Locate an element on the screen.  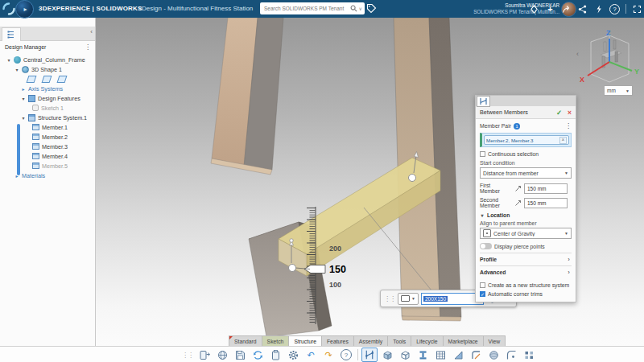
corner-trims-row: ✓ Automatic corner trims is located at coordinates (526, 294).